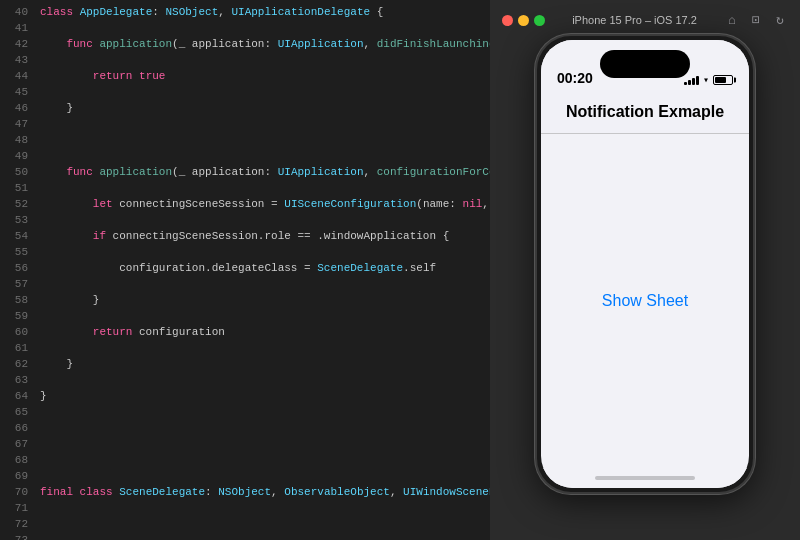 Image resolution: width=800 pixels, height=540 pixels. What do you see at coordinates (645, 21) in the screenshot?
I see `simulator-titlebar: iPhone 15 Pro – iOS 17.2 ⌂ ⊡ ↻` at bounding box center [645, 21].